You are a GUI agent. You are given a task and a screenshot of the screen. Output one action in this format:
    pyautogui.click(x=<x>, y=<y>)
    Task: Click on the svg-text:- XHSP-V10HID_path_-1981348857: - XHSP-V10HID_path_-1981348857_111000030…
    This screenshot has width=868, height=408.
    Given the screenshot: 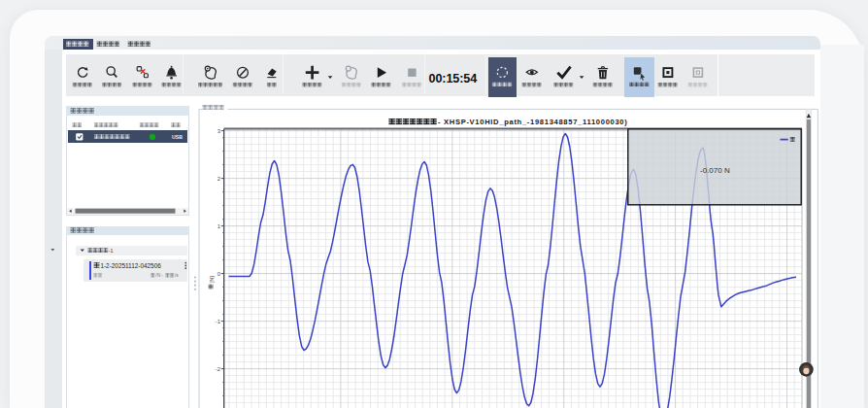 What is the action you would take?
    pyautogui.click(x=532, y=122)
    